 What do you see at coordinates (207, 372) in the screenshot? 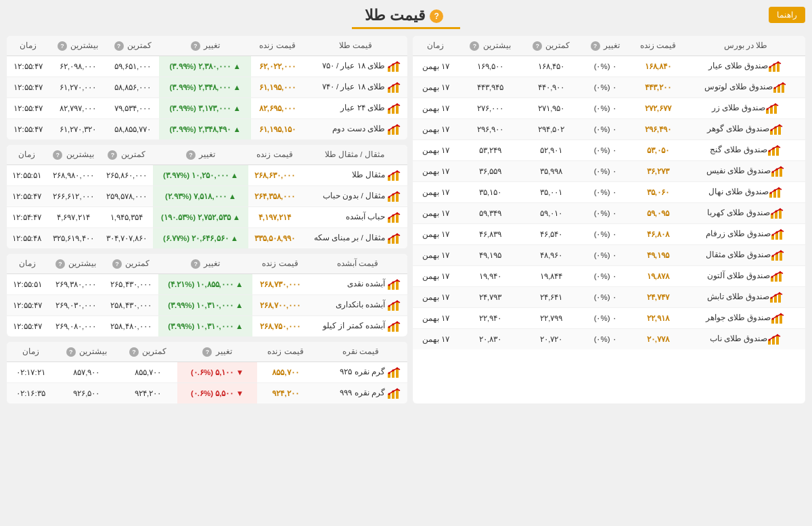
I see `silver-table: قیمت نقره قیمت زنده تغییر ? کمترین ? بیش…` at bounding box center [207, 372].